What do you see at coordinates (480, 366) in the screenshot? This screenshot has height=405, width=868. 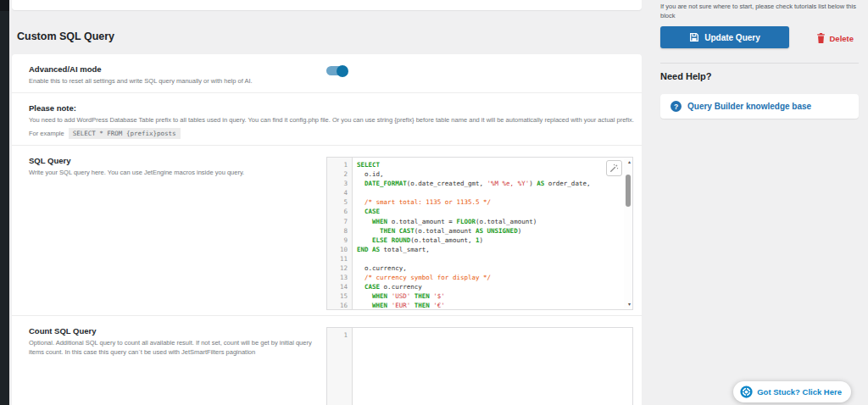 I see `count-code-editor: 1` at bounding box center [480, 366].